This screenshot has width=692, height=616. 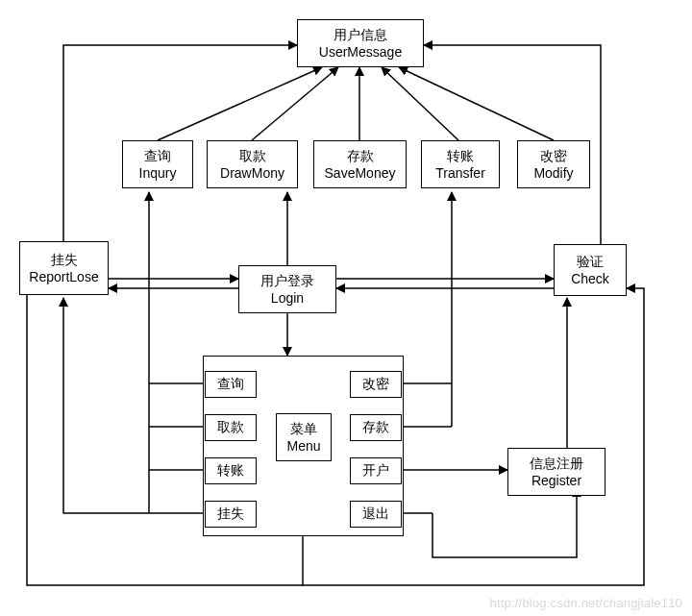 What do you see at coordinates (460, 164) in the screenshot?
I see `box-transfer: 转账 Transfer` at bounding box center [460, 164].